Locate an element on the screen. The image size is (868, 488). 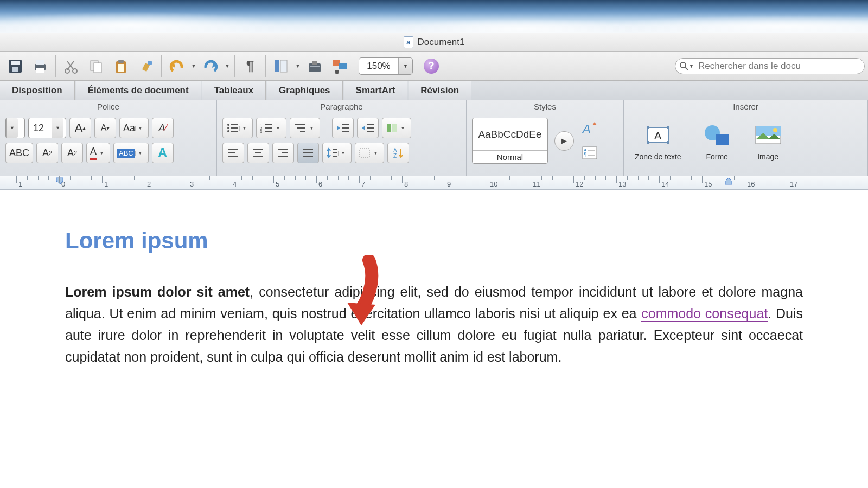
paste-button is located at coordinates (121, 66).